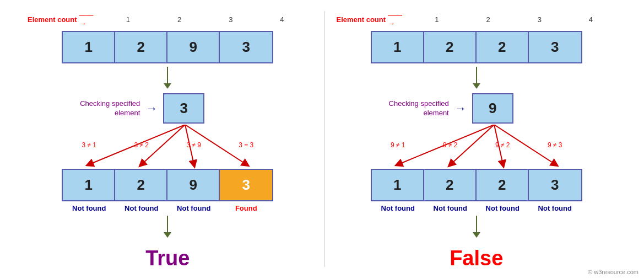  Describe the element at coordinates (141, 47) in the screenshot. I see `array-cell-left-1: 2` at that location.